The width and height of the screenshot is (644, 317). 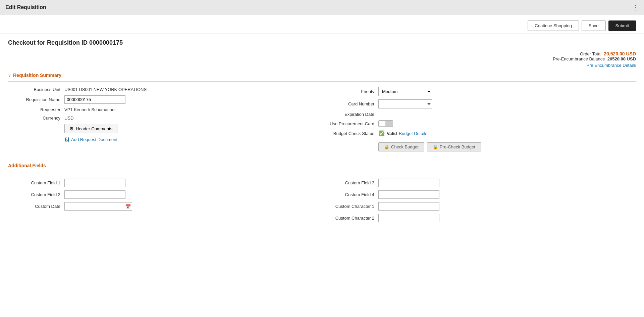 What do you see at coordinates (165, 183) in the screenshot?
I see `custom-field-1-row: Custom Field 1` at bounding box center [165, 183].